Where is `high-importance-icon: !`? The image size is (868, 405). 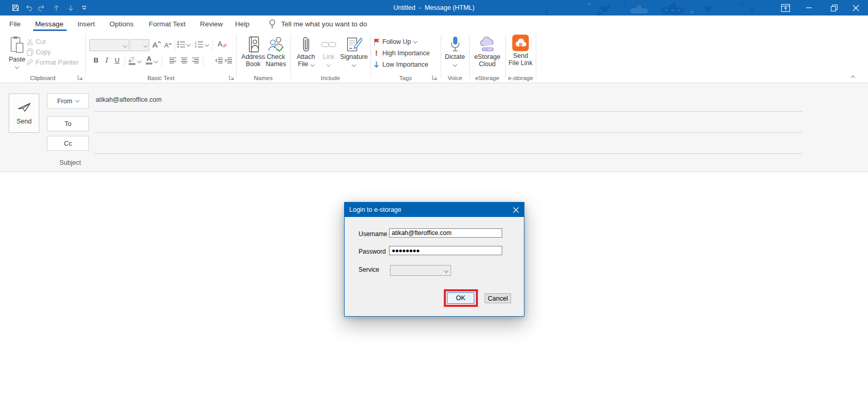
high-importance-icon: ! is located at coordinates (376, 53).